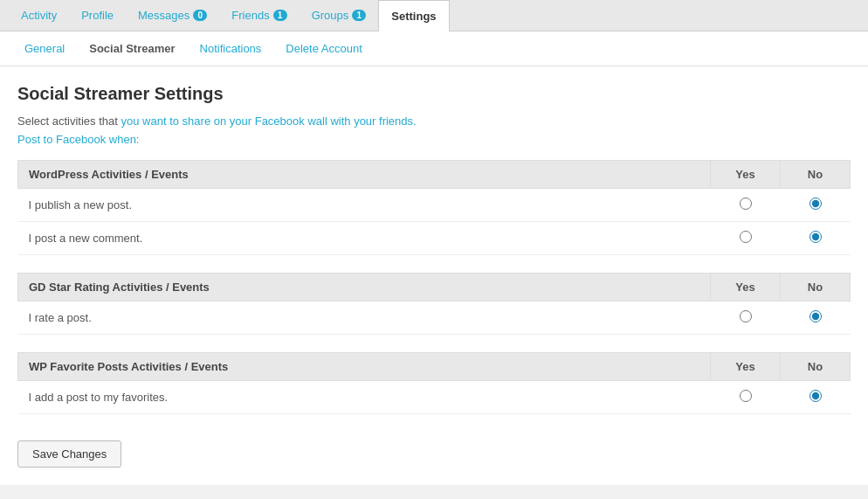 The image size is (868, 499). I want to click on page-description: Select activities that you want to share…, so click(434, 121).